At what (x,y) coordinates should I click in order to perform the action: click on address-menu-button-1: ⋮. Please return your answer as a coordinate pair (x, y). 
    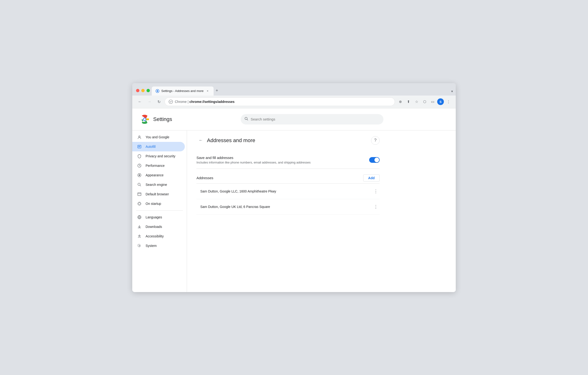
    Looking at the image, I should click on (376, 191).